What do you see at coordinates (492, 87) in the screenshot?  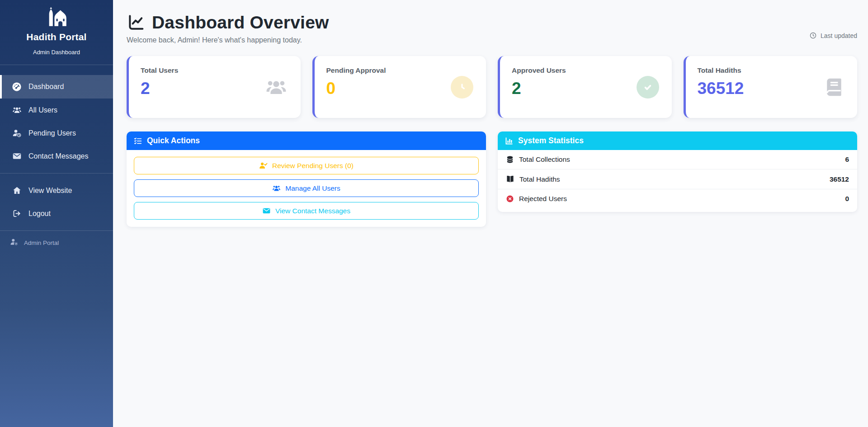 I see `stat-cards-row: Total Users 2 Pending Approval 0 Approve…` at bounding box center [492, 87].